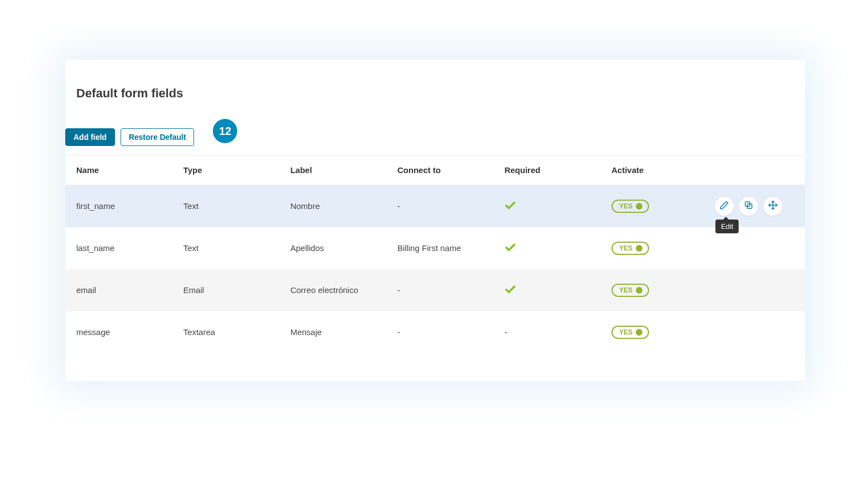  Describe the element at coordinates (333, 206) in the screenshot. I see `cell-label: Nombre` at that location.